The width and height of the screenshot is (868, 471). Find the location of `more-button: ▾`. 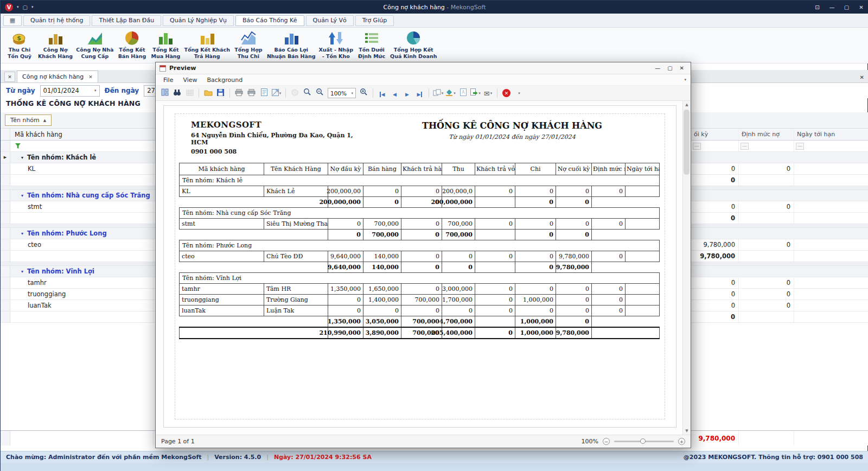

more-button: ▾ is located at coordinates (519, 93).